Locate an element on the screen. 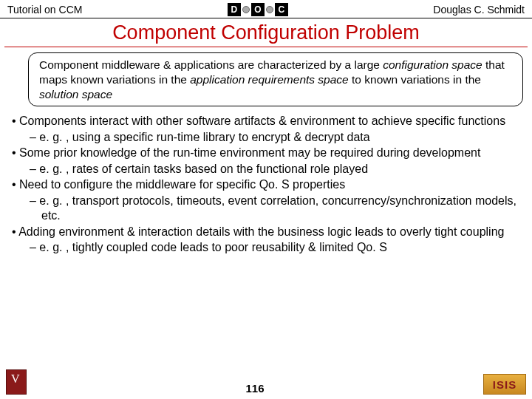  bullet-level-2: e. g. , using a specific run-time librar… is located at coordinates (266, 137).